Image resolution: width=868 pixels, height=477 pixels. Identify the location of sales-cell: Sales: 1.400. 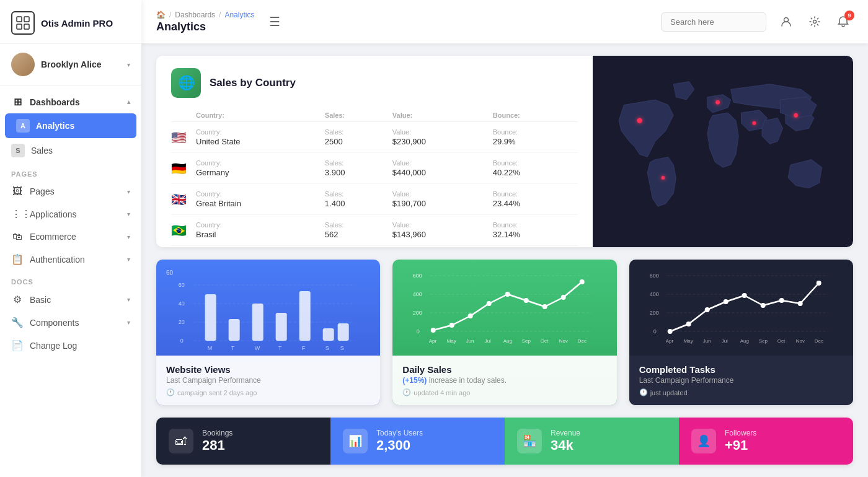
(358, 199).